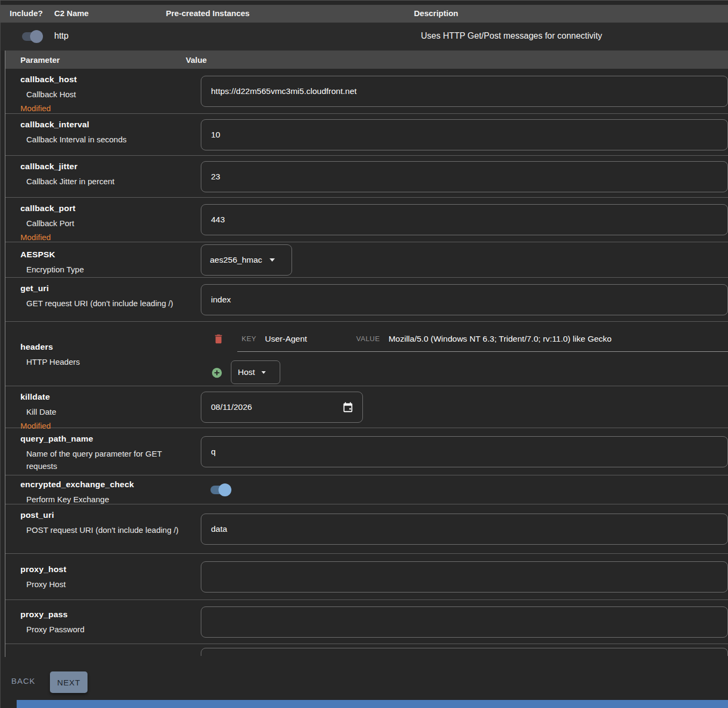 The width and height of the screenshot is (728, 708). What do you see at coordinates (367, 650) in the screenshot?
I see `table-row-partial` at bounding box center [367, 650].